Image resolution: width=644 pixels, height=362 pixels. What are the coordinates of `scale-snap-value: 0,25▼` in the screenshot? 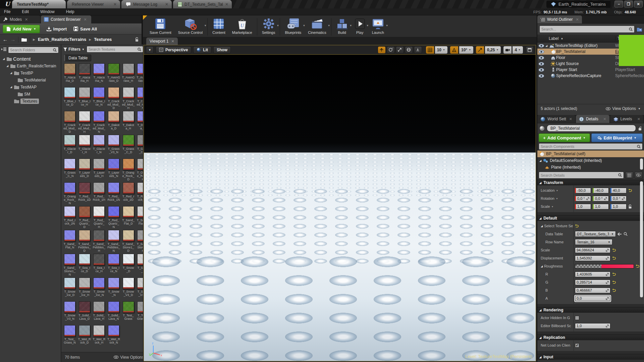 It's located at (493, 50).